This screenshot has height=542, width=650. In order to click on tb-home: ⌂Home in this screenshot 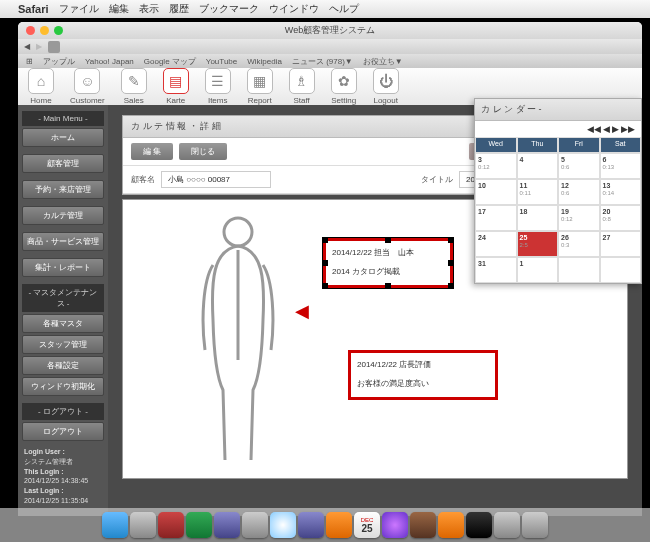, I will do `click(41, 86)`.